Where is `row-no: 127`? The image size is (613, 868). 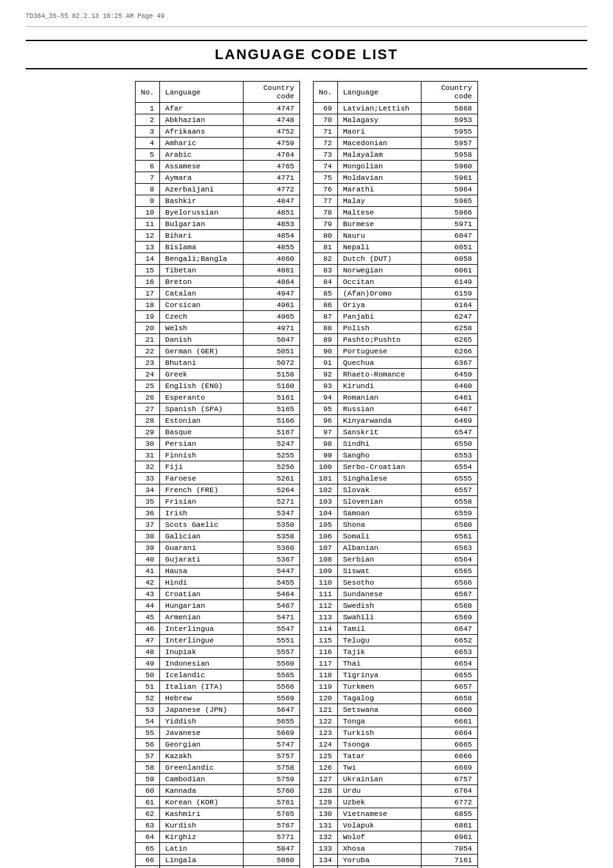 row-no: 127 is located at coordinates (326, 779).